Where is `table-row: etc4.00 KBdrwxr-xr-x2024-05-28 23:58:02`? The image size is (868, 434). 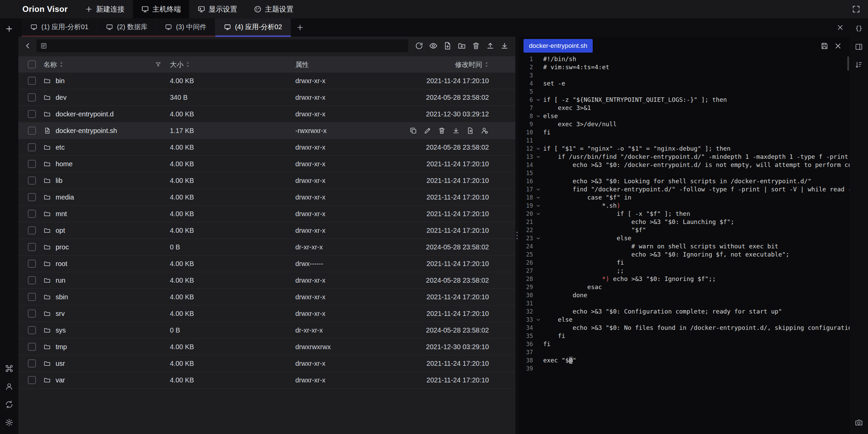 table-row: etc4.00 KBdrwxr-xr-x2024-05-28 23:58:02 is located at coordinates (267, 147).